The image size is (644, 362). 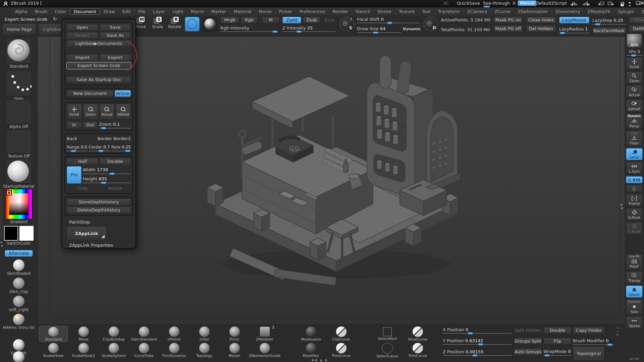 What do you see at coordinates (127, 11) in the screenshot?
I see `menu-edit: Edit` at bounding box center [127, 11].